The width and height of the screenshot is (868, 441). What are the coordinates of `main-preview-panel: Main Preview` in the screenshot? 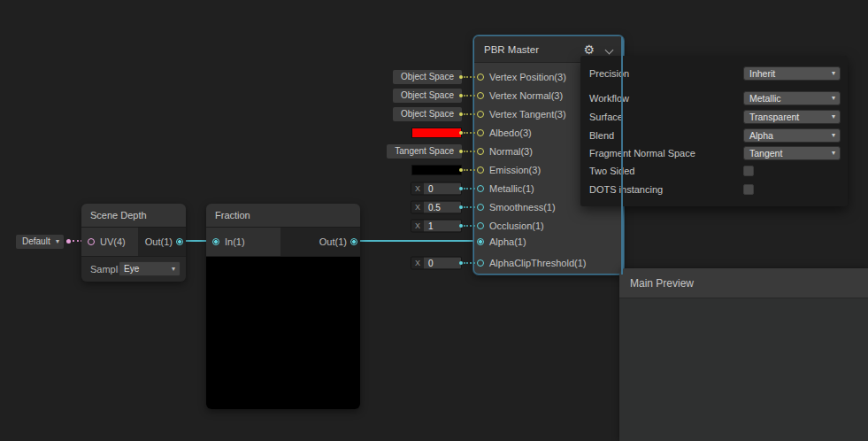 It's located at (743, 354).